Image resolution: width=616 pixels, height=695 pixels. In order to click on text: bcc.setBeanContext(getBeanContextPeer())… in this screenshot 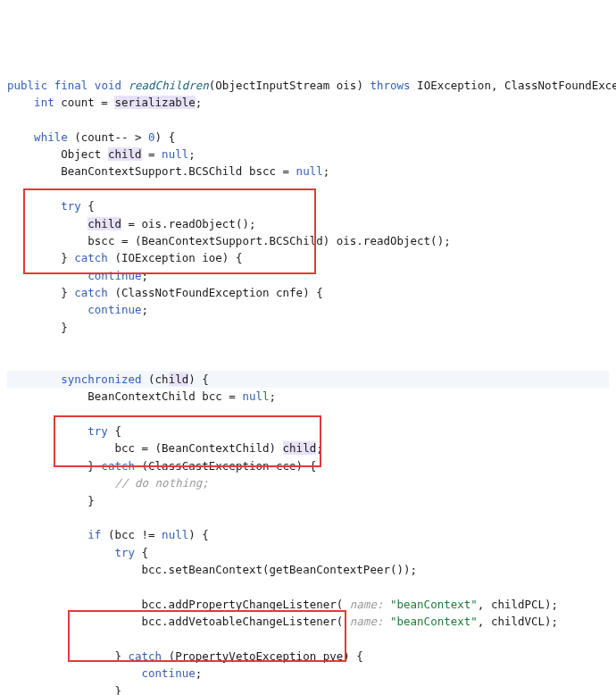, I will do `click(212, 570)`.